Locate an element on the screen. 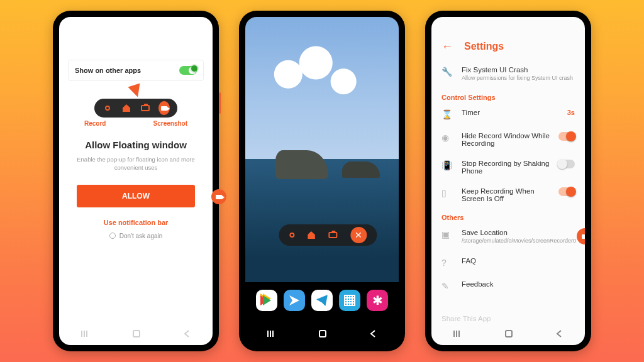 This screenshot has width=644, height=362. feedback-label: Feedback is located at coordinates (518, 284).